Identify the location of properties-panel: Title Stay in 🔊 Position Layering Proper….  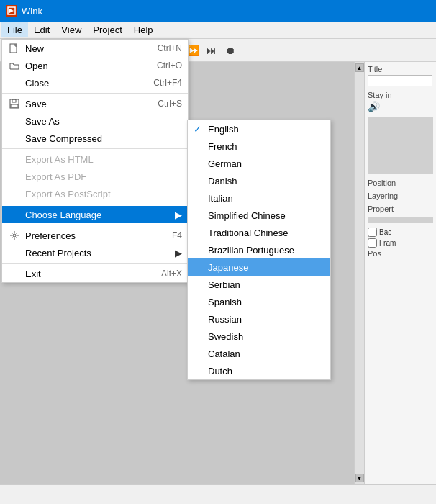
(400, 273).